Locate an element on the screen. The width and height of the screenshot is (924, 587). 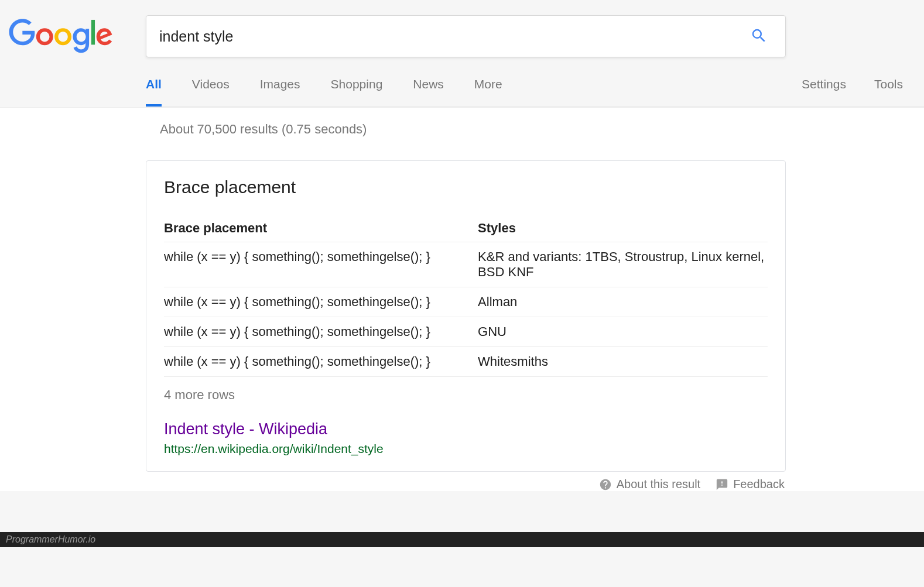
more-rows-link: 4 more rows is located at coordinates (466, 395).